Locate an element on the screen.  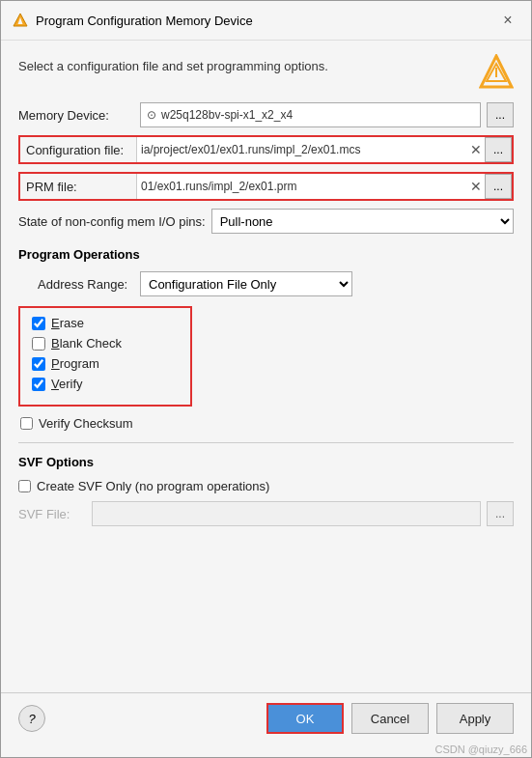
help-button: ? is located at coordinates (32, 718).